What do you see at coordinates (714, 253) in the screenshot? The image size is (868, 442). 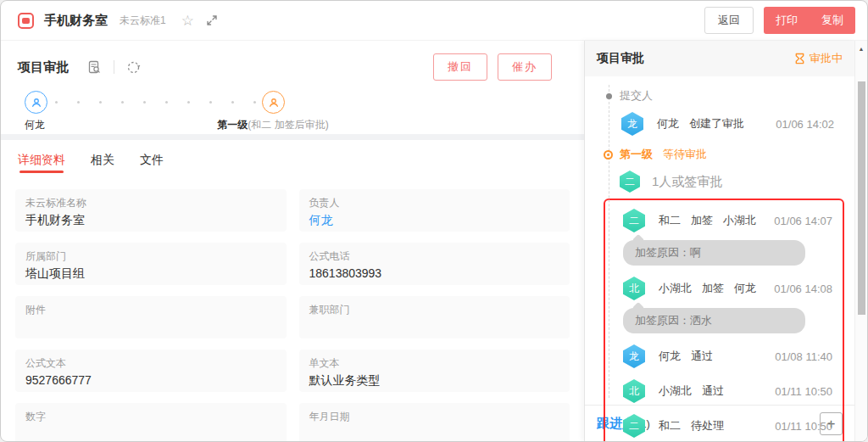 I see `note-bubble: 加签原因：啊` at bounding box center [714, 253].